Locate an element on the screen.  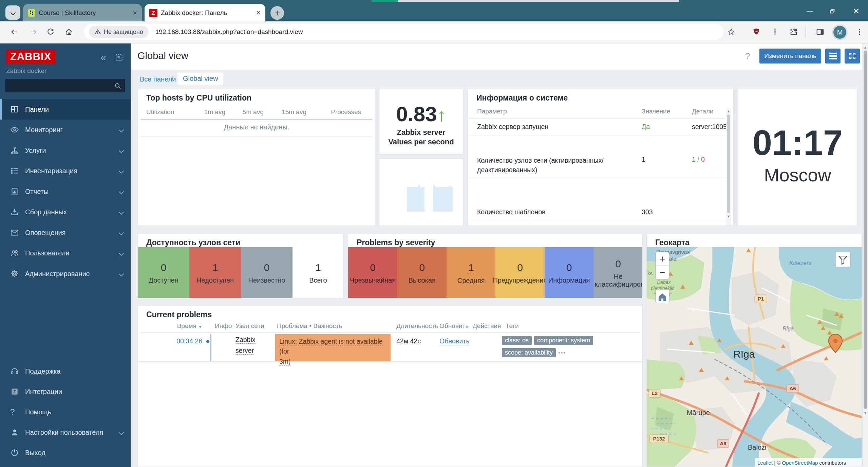
tag-badge: class: os is located at coordinates (517, 340).